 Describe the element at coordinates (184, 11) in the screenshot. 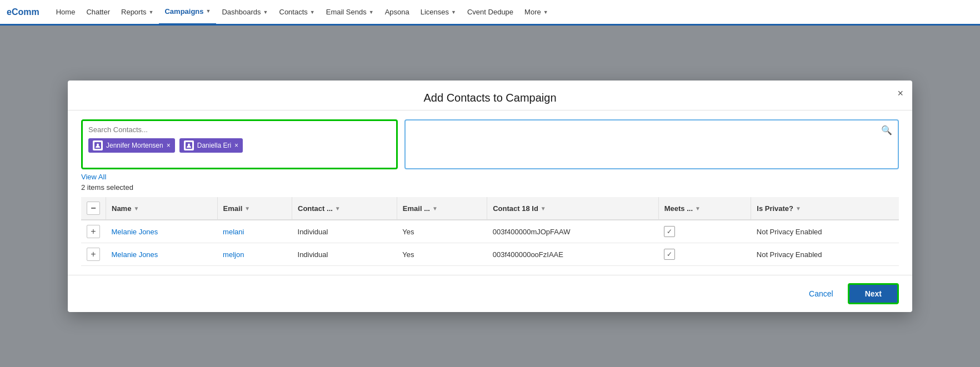

I see `nav-campaigns-label: Campaigns` at that location.